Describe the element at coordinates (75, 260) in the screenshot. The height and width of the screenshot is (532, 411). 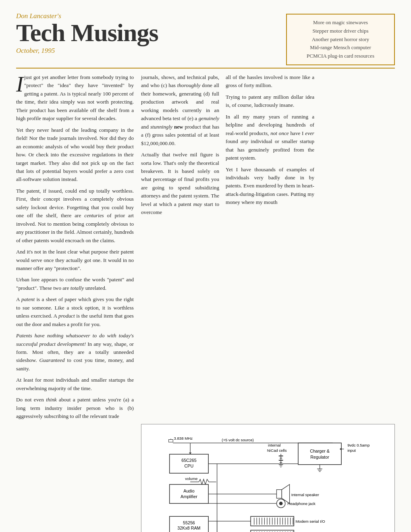
I see `para-4: And it's not in the least clear what pur…` at that location.